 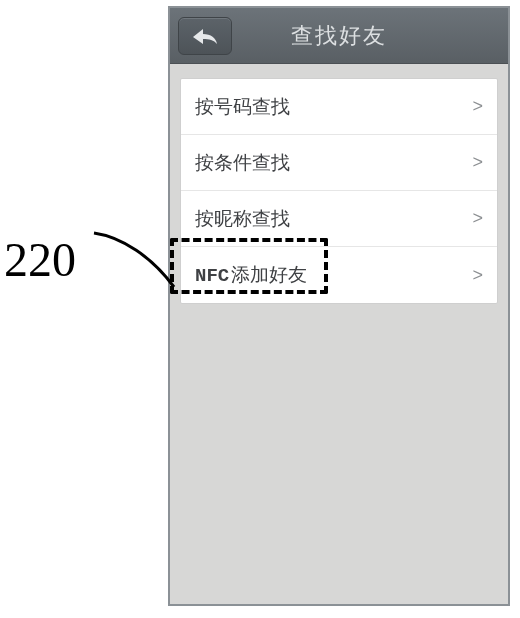 What do you see at coordinates (269, 274) in the screenshot?
I see `nfc-label-text: 添加好友` at bounding box center [269, 274].